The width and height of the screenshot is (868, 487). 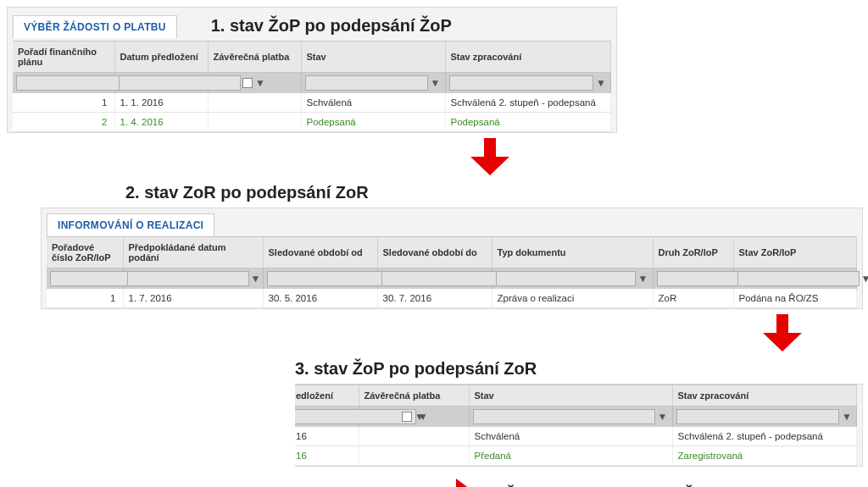 What do you see at coordinates (161, 58) in the screenshot?
I see `col-datum: Datum předložení` at bounding box center [161, 58].